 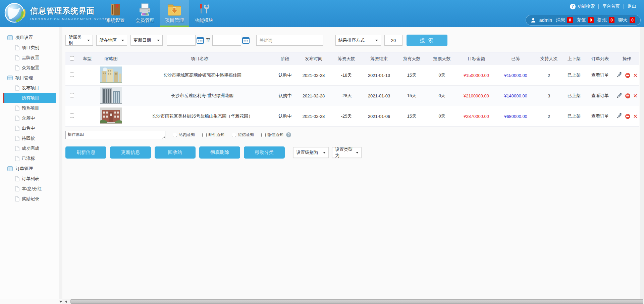 What do you see at coordinates (184, 135) in the screenshot?
I see `notify-site-option: 站内通知` at bounding box center [184, 135].